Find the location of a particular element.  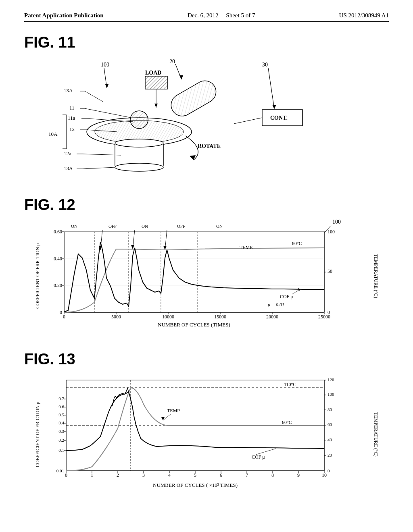

fig12-y-left-label: COEFFICIENT OF FRICTION μ is located at coordinates (38, 276).